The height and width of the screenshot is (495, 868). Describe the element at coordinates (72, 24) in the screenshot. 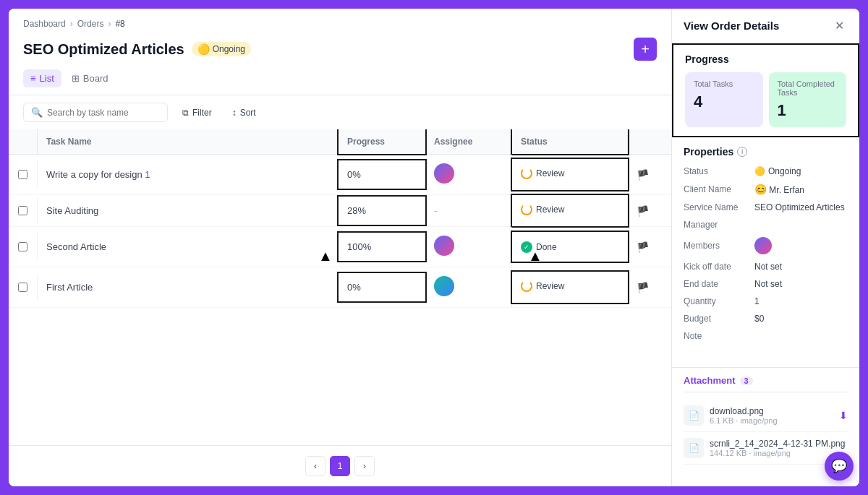

I see `breadcrumb-sep-1: ›` at that location.